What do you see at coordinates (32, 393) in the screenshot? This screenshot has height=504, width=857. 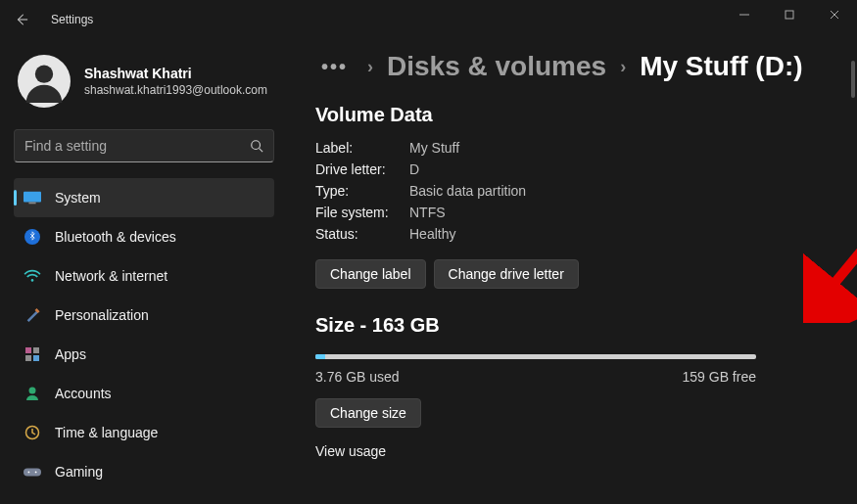 I see `accounts-icon` at bounding box center [32, 393].